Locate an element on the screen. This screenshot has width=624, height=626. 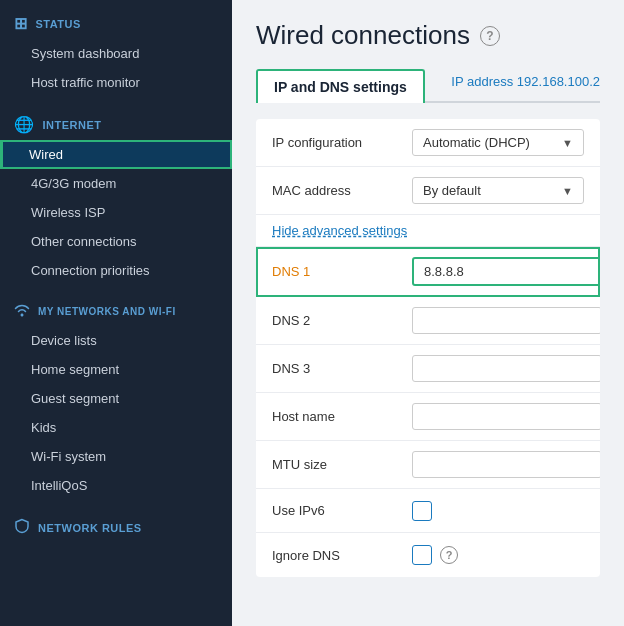
use-ipv6-checkbox is located at coordinates (422, 511).